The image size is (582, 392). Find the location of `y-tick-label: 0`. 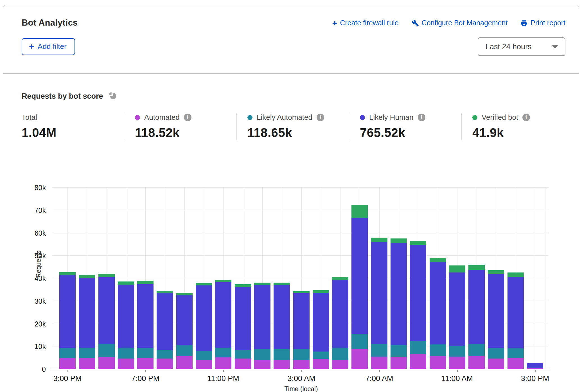

y-tick-label: 0 is located at coordinates (44, 370).